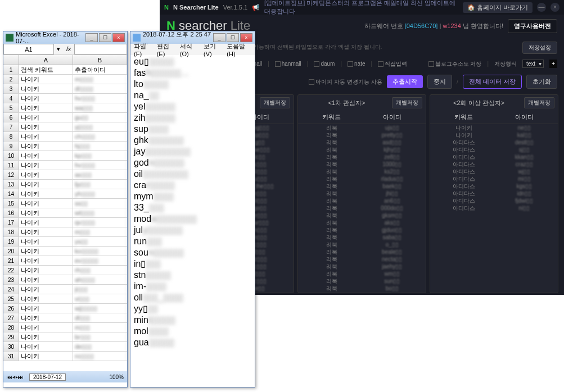  Describe the element at coordinates (362, 292) in the screenshot. I see `data-row: 리북ride▯▯` at that location.